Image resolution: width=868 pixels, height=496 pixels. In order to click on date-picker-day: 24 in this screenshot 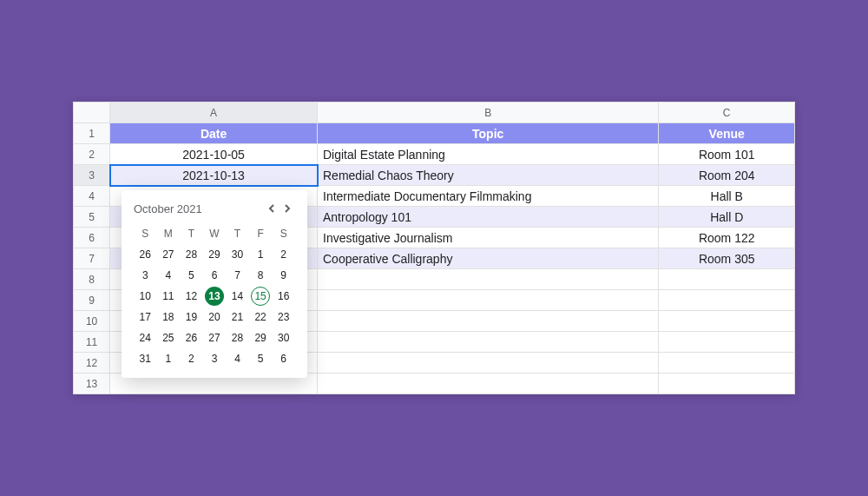, I will do `click(146, 338)`.